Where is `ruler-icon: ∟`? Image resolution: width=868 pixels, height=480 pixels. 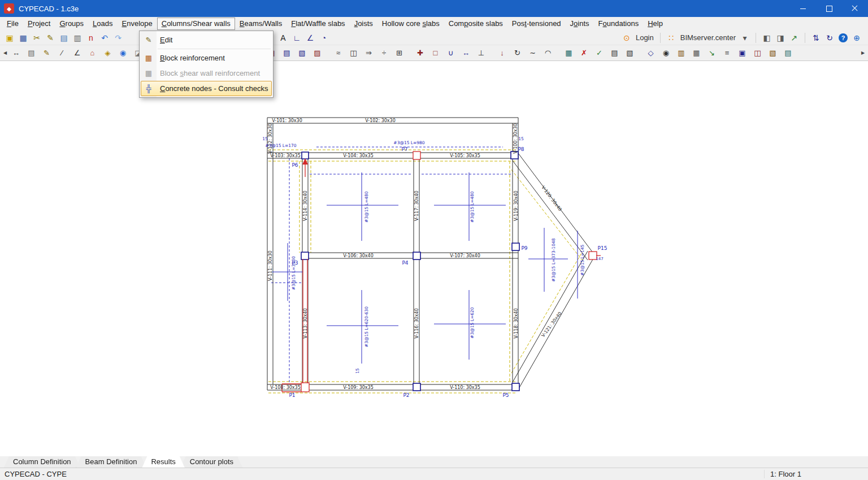 ruler-icon: ∟ is located at coordinates (297, 38).